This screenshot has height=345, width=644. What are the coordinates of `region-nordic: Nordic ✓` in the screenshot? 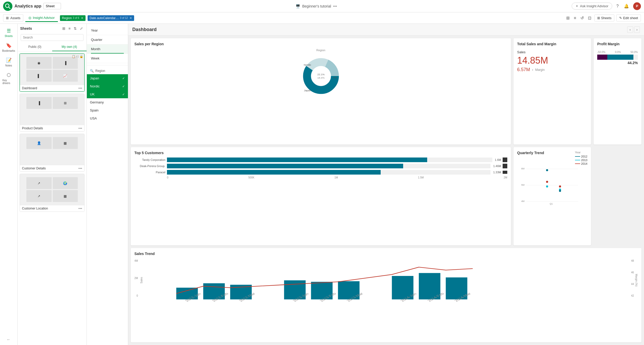 It's located at (108, 86).